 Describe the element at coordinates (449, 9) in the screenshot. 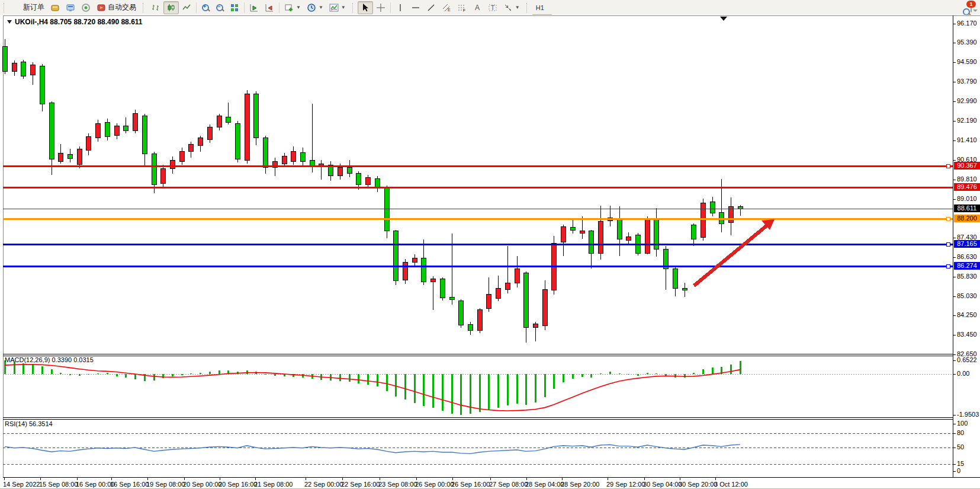

I see `svg-text: E` at that location.